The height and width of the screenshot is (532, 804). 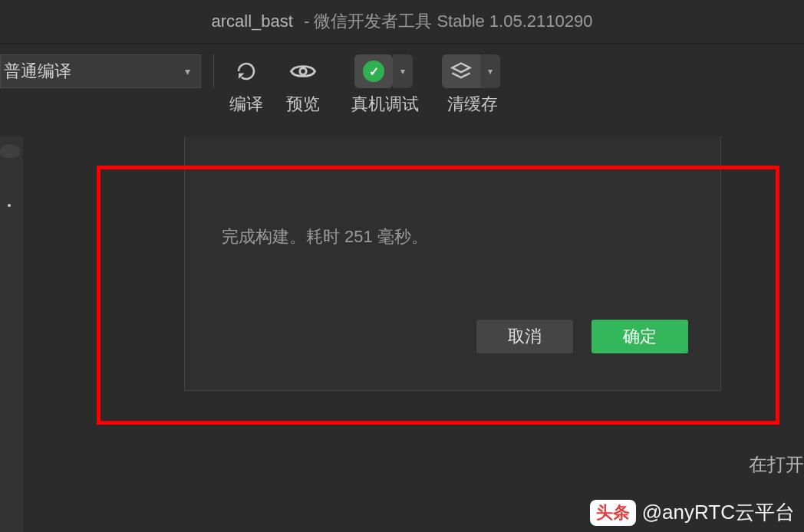 I want to click on preview-button, so click(x=303, y=71).